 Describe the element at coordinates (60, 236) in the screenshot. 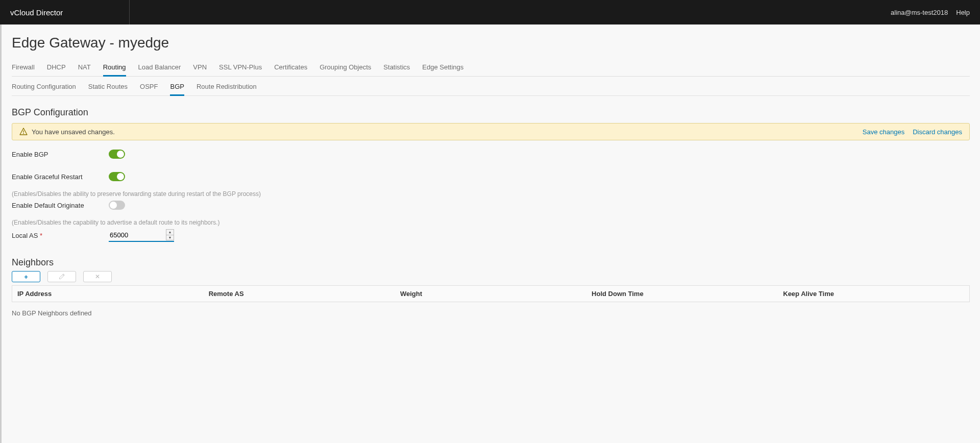

I see `local-as-label: Local AS` at that location.